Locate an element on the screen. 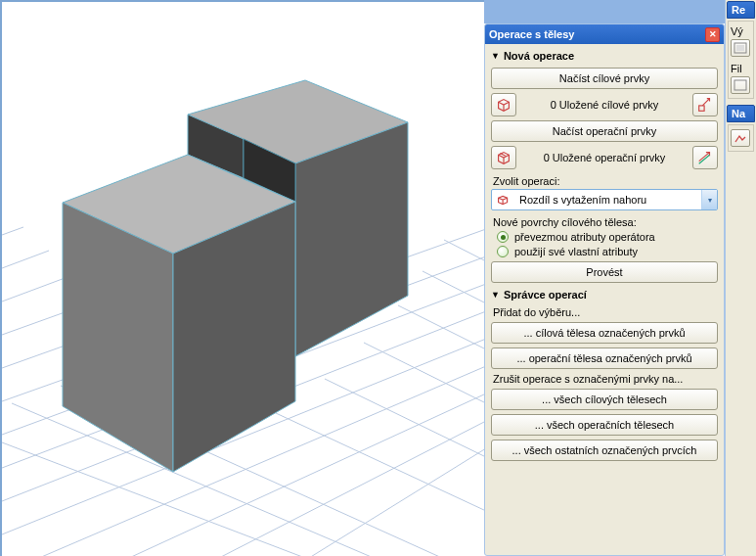  add-to-selection-label: Přidat do výběru... is located at coordinates (605, 312).